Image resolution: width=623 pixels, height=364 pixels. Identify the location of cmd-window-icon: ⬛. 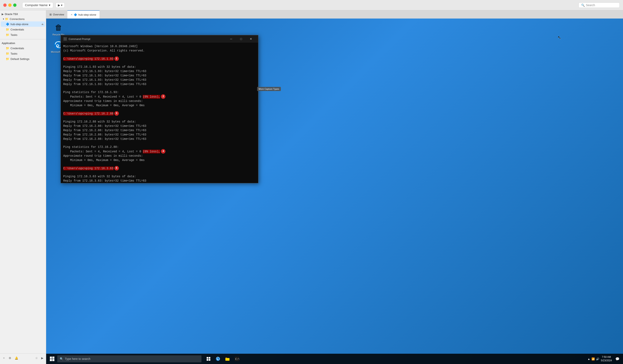
(65, 39).